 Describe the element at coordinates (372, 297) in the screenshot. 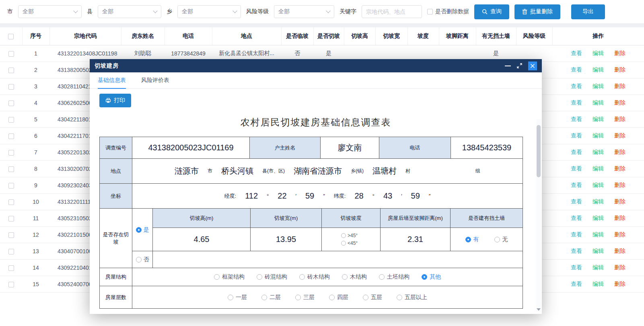

I see `floors-option-5: 五层` at that location.